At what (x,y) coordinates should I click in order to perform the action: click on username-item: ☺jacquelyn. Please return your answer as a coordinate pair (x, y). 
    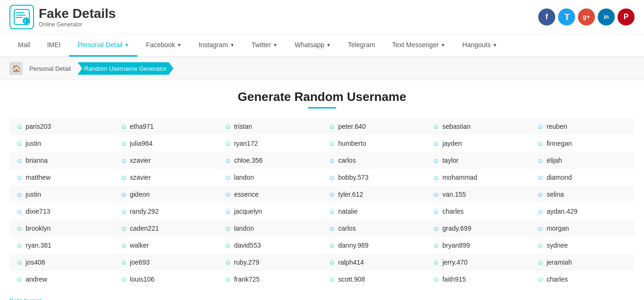
    Looking at the image, I should click on (270, 211).